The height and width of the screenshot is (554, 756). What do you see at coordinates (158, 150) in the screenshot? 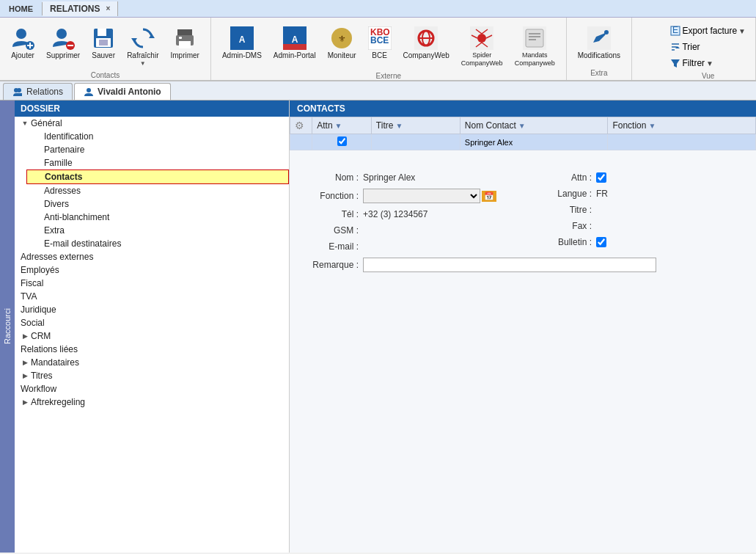
I see `tree-partenaire: Partenaire` at bounding box center [158, 150].